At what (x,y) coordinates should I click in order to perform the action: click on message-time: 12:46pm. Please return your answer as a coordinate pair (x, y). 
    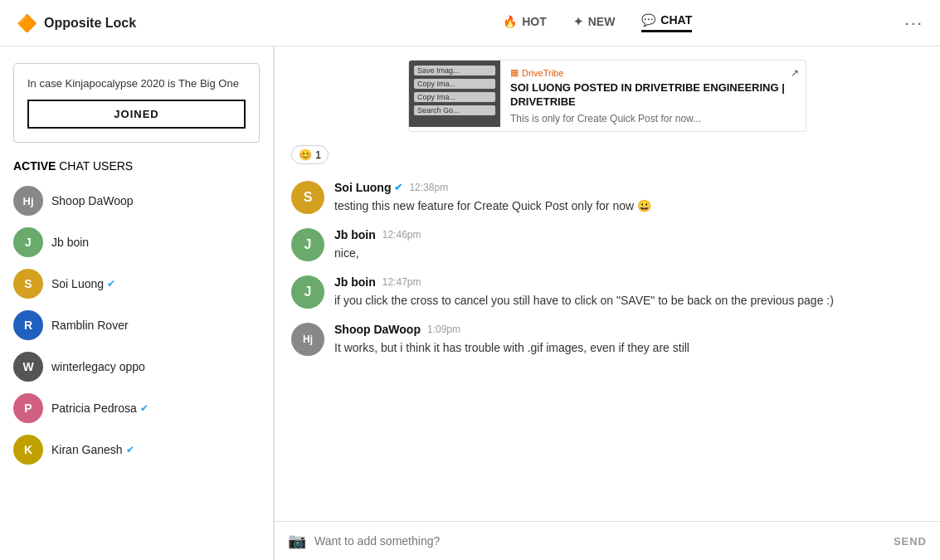
    Looking at the image, I should click on (402, 235).